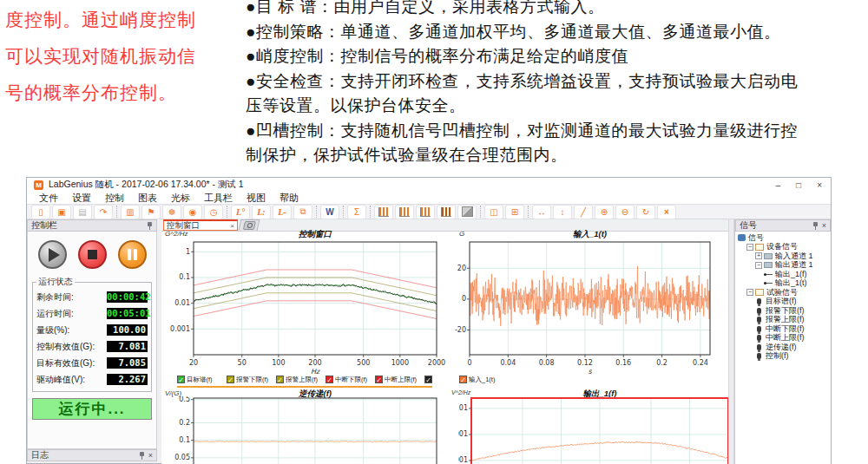 This screenshot has height=464, width=868. I want to click on layout-split-button: ◫, so click(494, 212).